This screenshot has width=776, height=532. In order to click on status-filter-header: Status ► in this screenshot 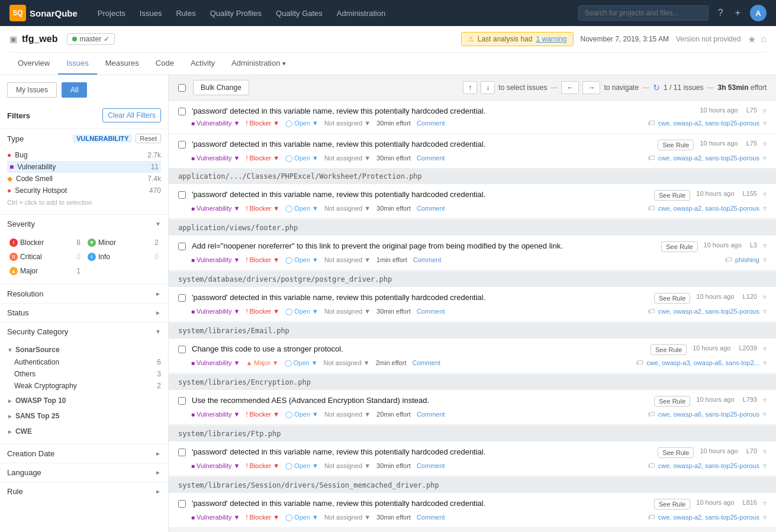, I will do `click(84, 312)`.